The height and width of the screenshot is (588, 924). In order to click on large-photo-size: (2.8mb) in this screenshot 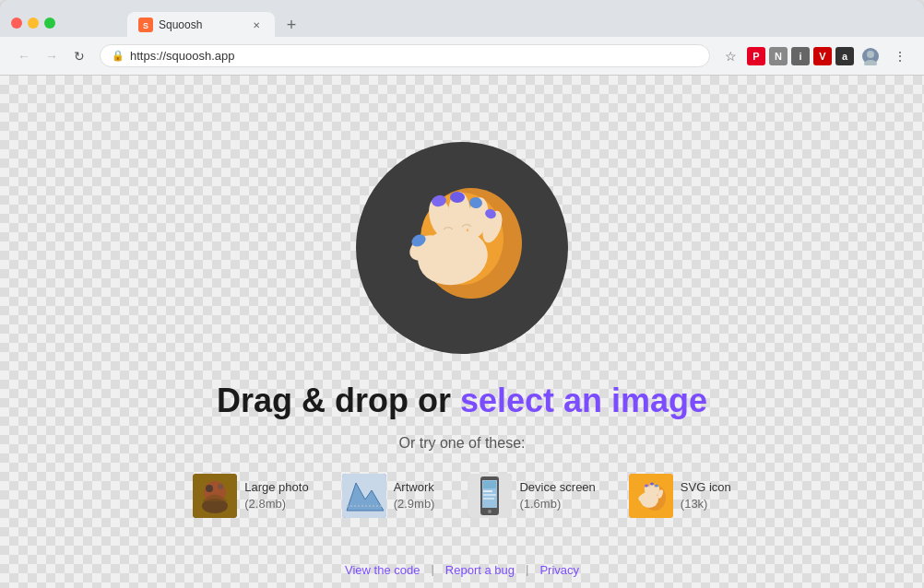, I will do `click(277, 504)`.